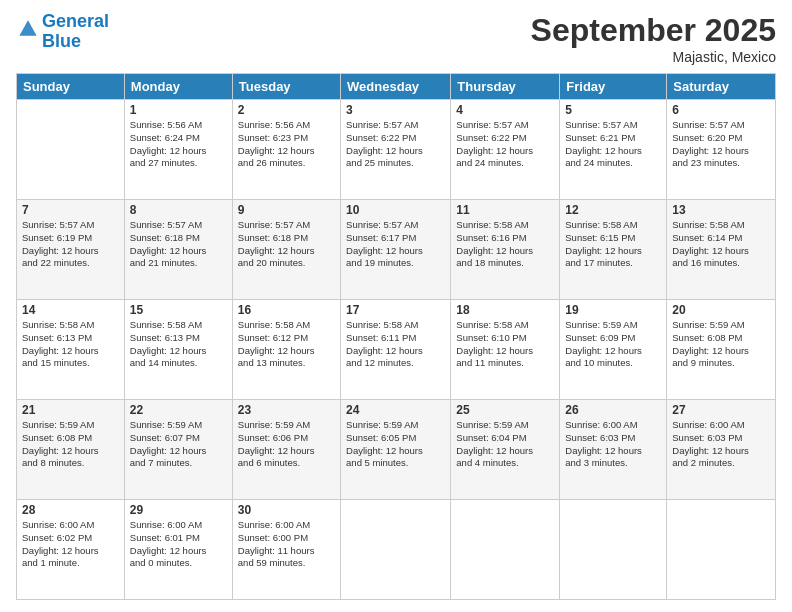 Image resolution: width=792 pixels, height=612 pixels. I want to click on day-number: 7, so click(70, 210).